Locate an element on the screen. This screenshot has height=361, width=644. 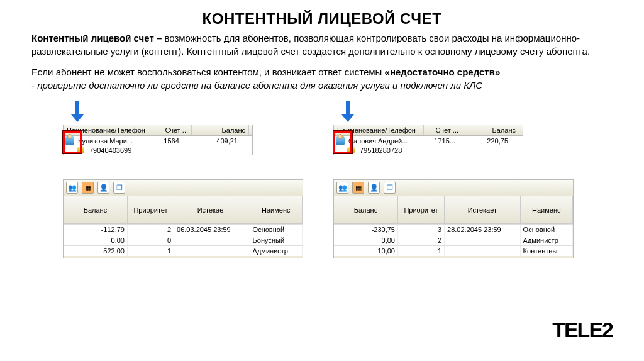
desc-p2-bold: «недостаточно средств» is located at coordinates (443, 72).